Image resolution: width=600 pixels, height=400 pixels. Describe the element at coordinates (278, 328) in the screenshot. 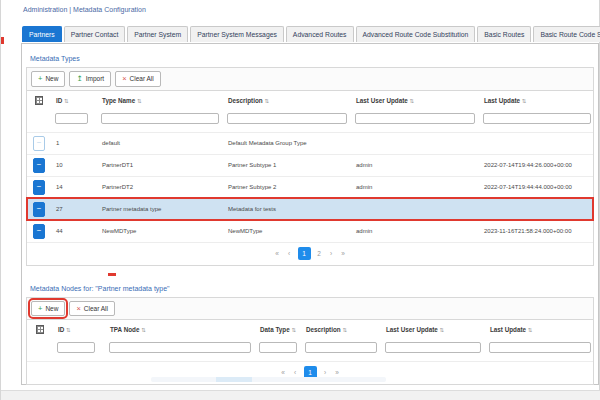

I see `column-header-data-type: Data Type ⇅` at that location.